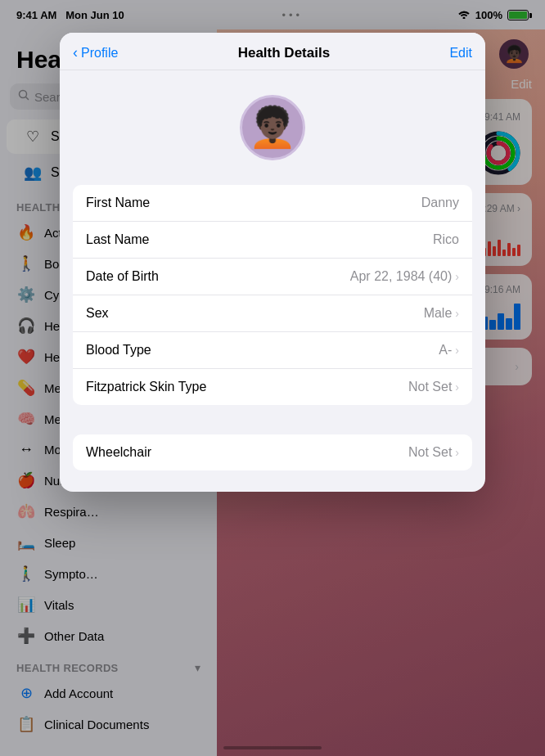 The width and height of the screenshot is (545, 756). What do you see at coordinates (272, 124) in the screenshot?
I see `avatar-section: 🧑🏿‍🦱` at bounding box center [272, 124].